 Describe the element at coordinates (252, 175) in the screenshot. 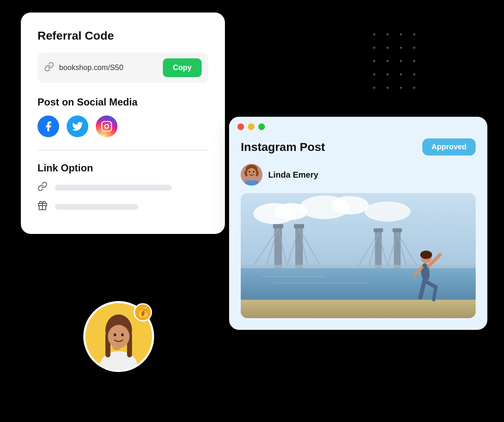

I see `author-avatar` at that location.